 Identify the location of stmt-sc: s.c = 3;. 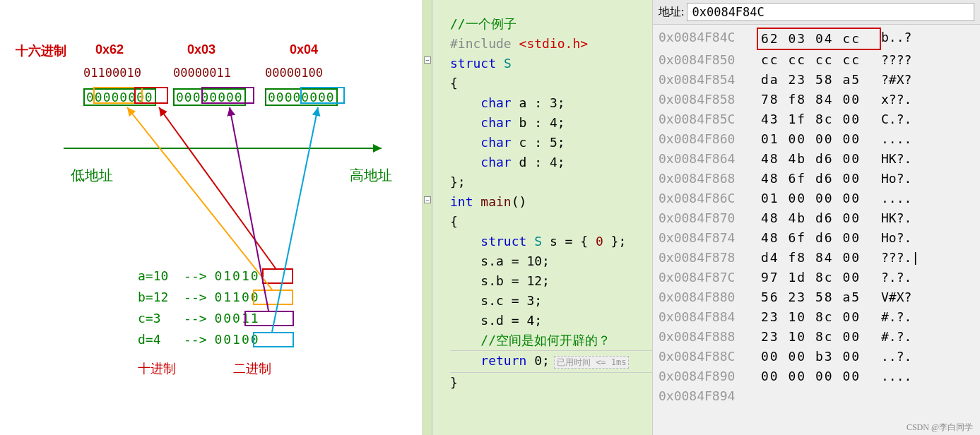
(512, 301).